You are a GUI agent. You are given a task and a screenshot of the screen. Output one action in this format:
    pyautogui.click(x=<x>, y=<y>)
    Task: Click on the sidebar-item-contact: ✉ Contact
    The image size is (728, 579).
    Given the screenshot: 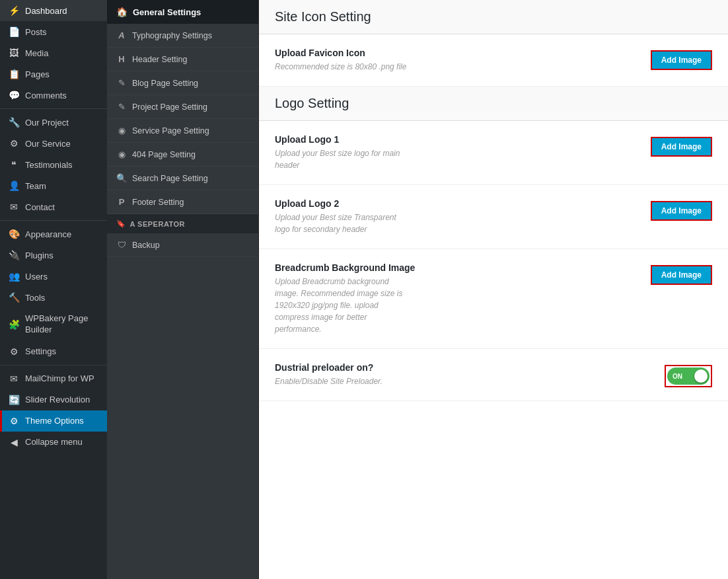 What is the action you would take?
    pyautogui.click(x=54, y=207)
    